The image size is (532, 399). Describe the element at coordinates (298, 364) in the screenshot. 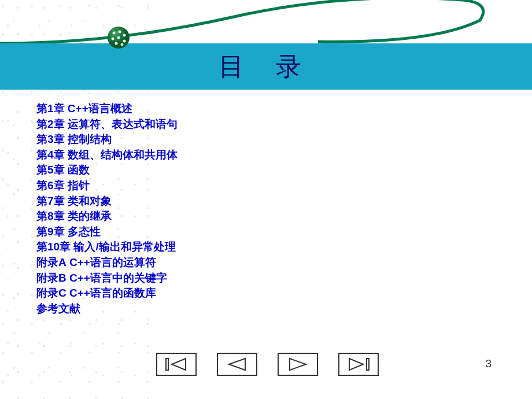

I see `next-page-button` at that location.